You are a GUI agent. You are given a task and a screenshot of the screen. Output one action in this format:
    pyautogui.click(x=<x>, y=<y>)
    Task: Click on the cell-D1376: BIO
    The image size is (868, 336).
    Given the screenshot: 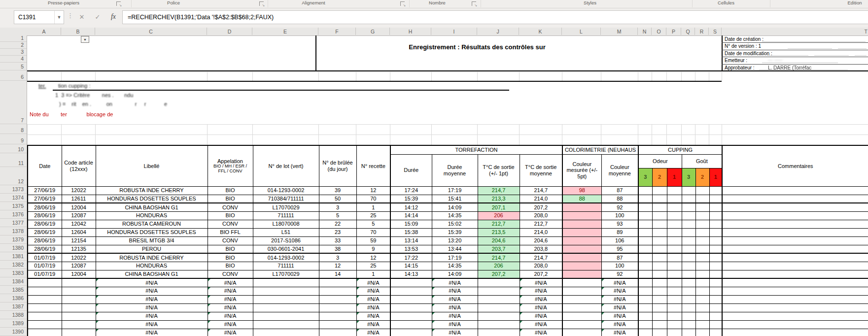 What is the action you would take?
    pyautogui.click(x=230, y=216)
    